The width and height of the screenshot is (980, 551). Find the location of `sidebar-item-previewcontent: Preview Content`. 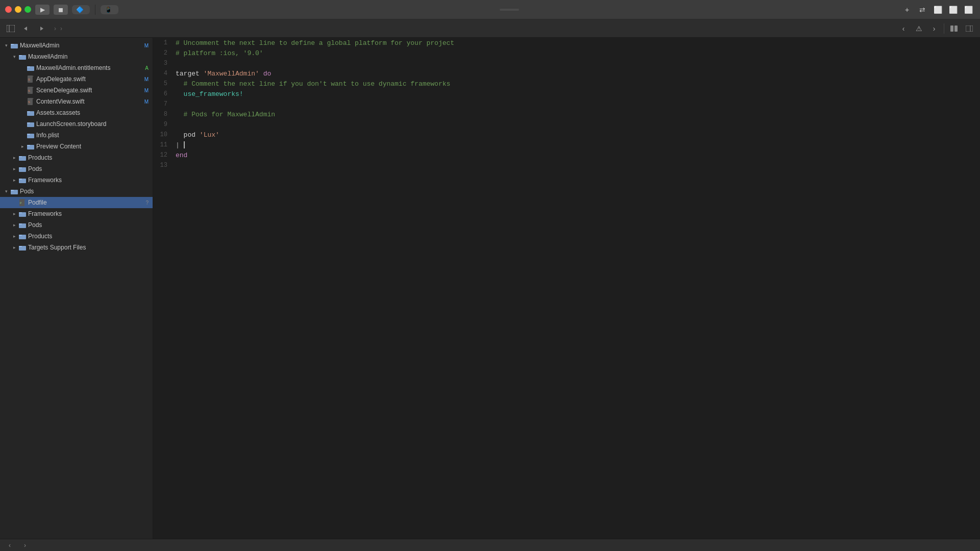

sidebar-item-previewcontent: Preview Content is located at coordinates (77, 146).